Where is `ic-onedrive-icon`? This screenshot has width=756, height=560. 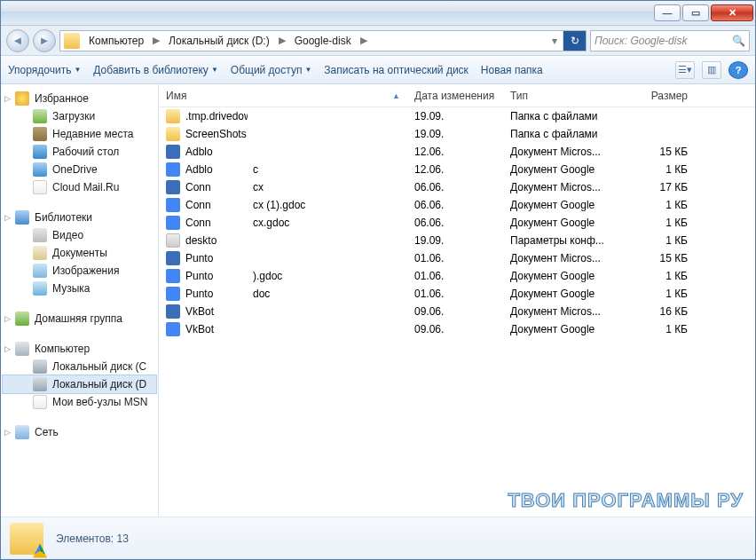
ic-onedrive-icon is located at coordinates (40, 170).